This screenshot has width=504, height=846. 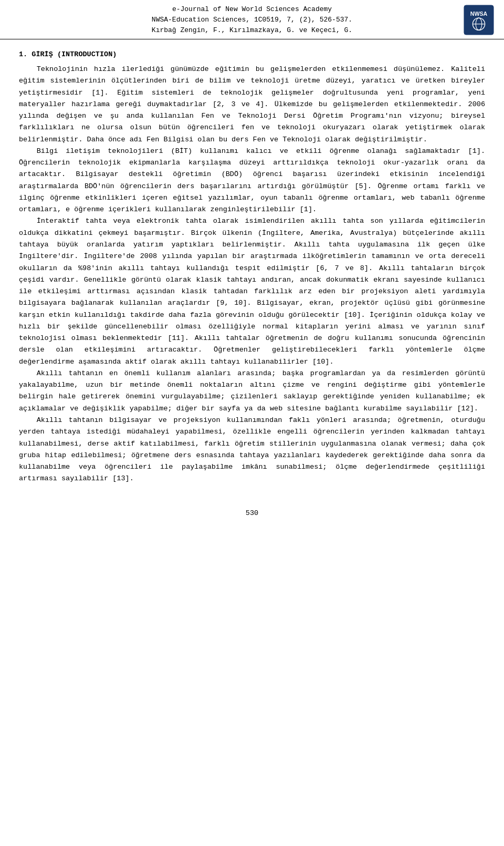 I want to click on paragraph-2: Bilgi iletişim teknolojileri (BİT) kulla…, so click(x=252, y=181).